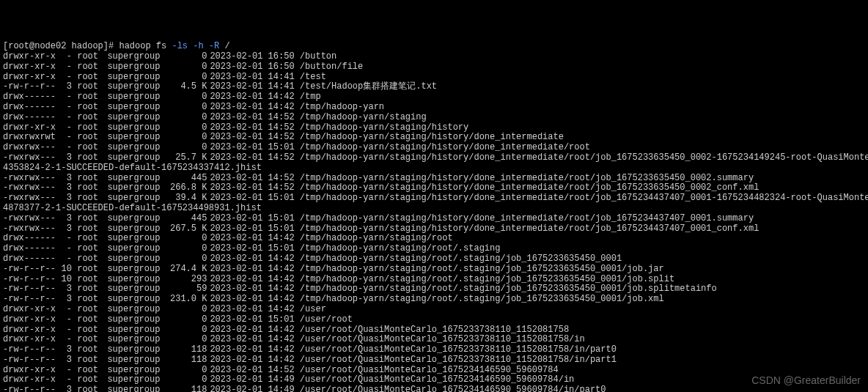 Image resolution: width=868 pixels, height=392 pixels. I want to click on prompt-line: [root@node02 hadoop]# hadoop fs -ls -h -…, so click(434, 47).